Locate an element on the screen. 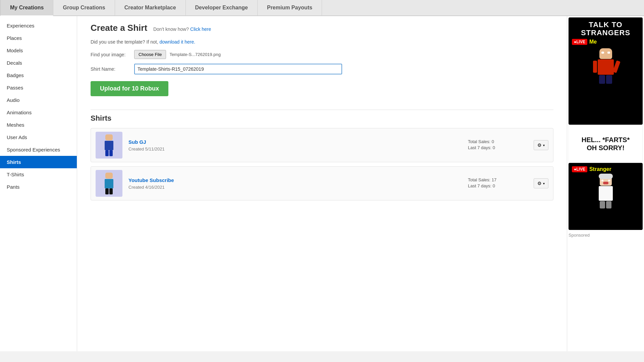 The height and width of the screenshot is (362, 644). shirt-name-row: Shirt Name: is located at coordinates (322, 69).